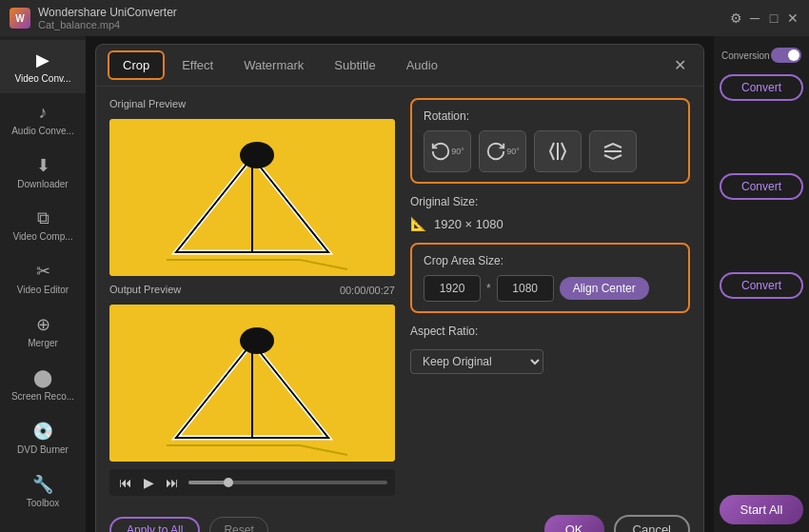 The image size is (809, 532). What do you see at coordinates (252, 290) in the screenshot?
I see `output-header: Output Preview 00:00/00:27` at bounding box center [252, 290].